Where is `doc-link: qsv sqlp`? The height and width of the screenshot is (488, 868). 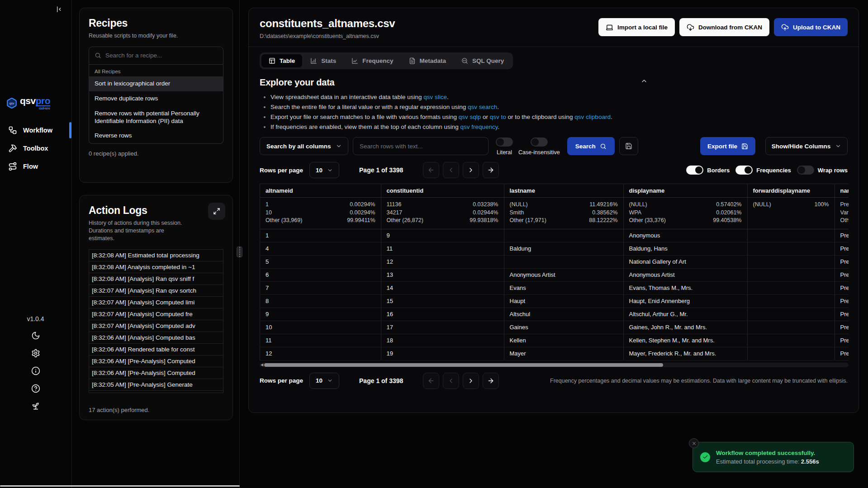
doc-link: qsv sqlp is located at coordinates (470, 117).